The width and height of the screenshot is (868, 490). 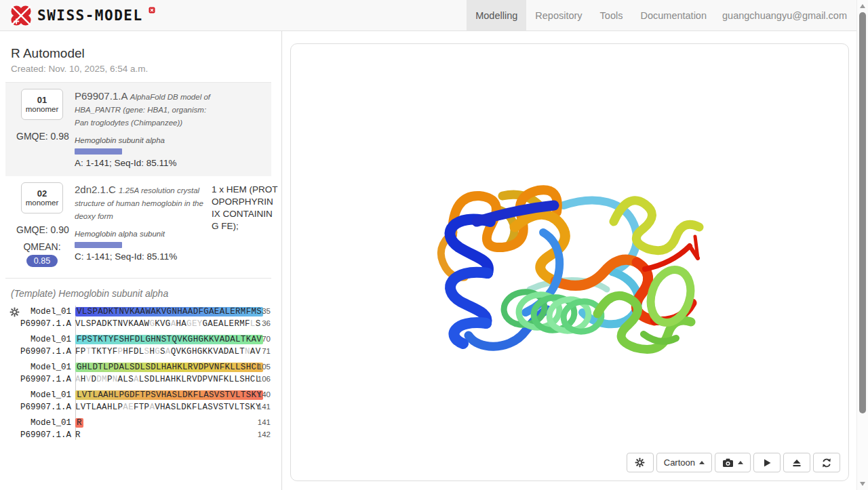 I want to click on model-02-rank-box: 02 monomer, so click(x=42, y=198).